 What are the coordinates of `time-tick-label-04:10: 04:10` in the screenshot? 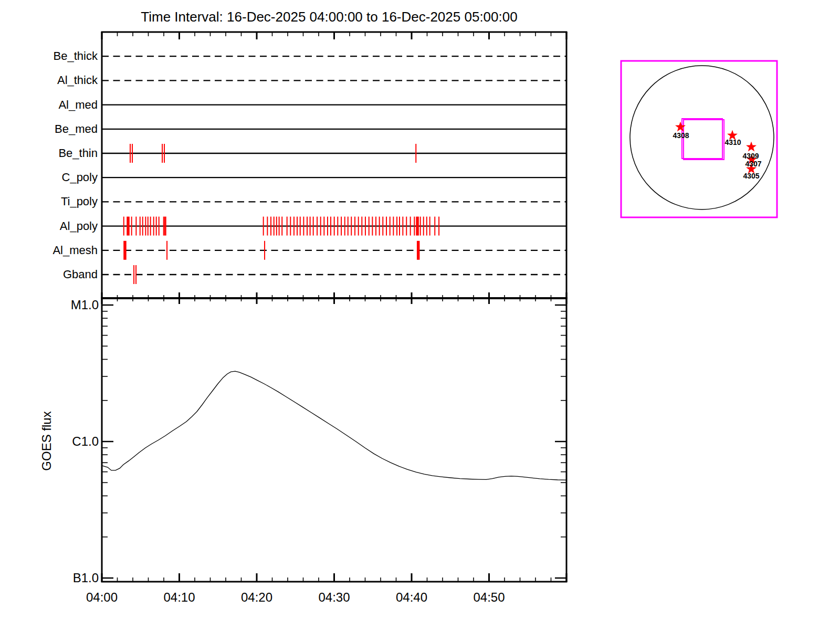 It's located at (179, 597).